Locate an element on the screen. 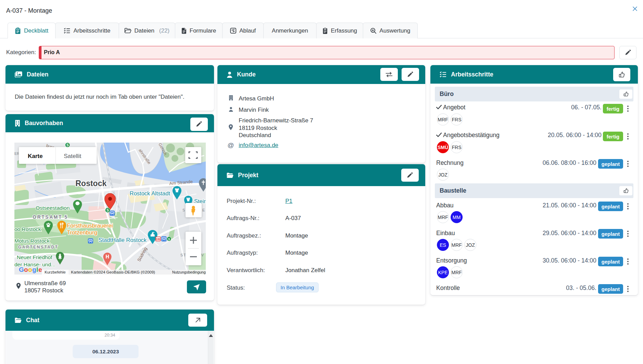  svg-text: G is located at coordinates (21, 269).